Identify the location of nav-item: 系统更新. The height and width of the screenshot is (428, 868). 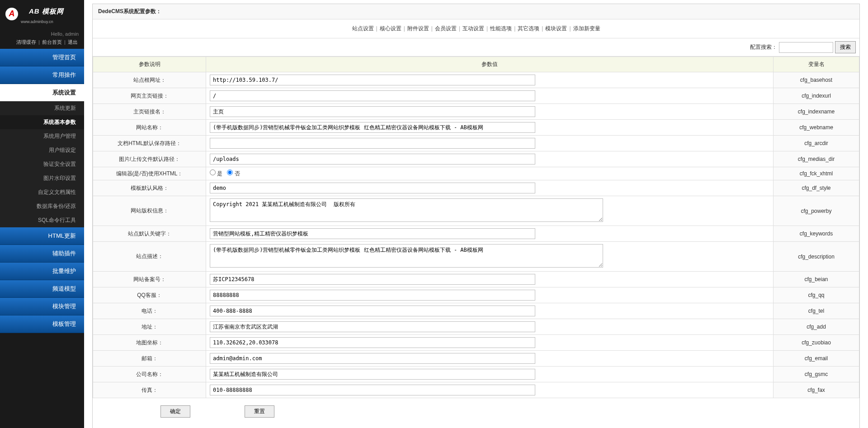
(42, 108).